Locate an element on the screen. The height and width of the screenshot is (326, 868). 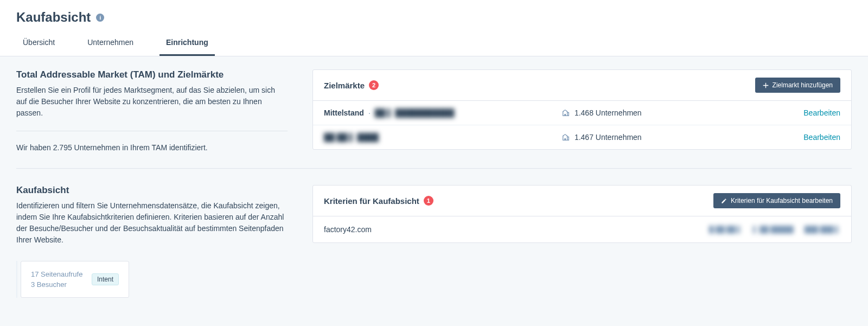
tabs: Übersicht Unternehmen Einrichtung is located at coordinates (434, 44).